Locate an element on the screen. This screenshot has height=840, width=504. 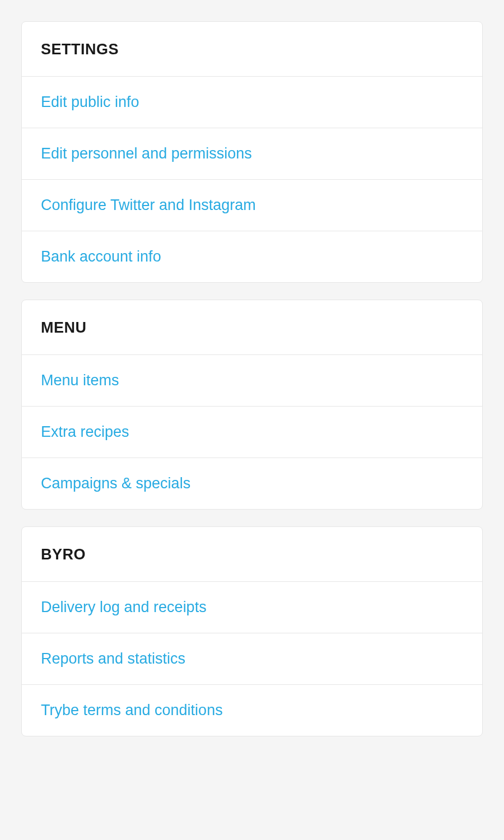
byro-header: BYRO is located at coordinates (252, 554).